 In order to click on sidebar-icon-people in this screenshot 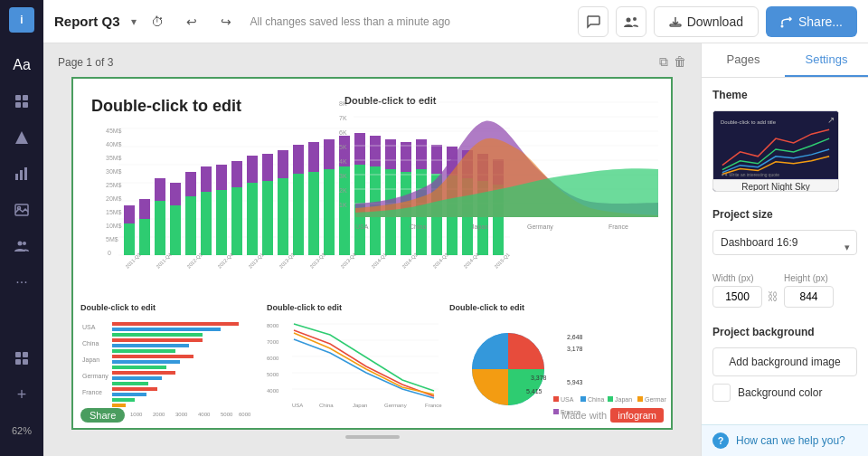, I will do `click(22, 246)`.